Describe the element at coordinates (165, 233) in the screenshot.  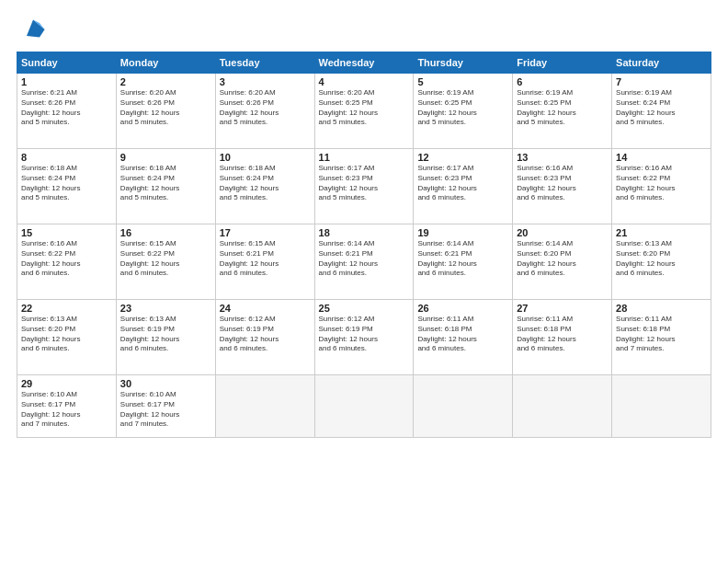
I see `day-number: 16` at that location.